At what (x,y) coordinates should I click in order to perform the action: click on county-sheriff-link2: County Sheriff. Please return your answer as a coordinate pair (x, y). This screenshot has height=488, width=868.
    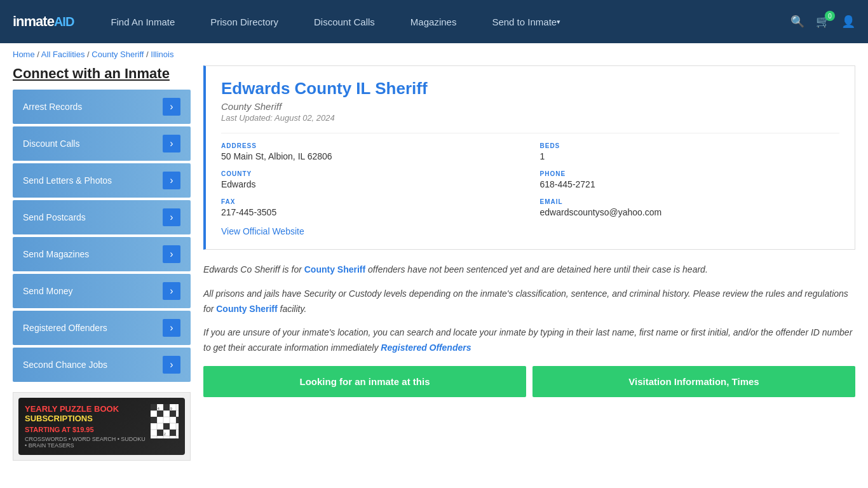
    Looking at the image, I should click on (247, 309).